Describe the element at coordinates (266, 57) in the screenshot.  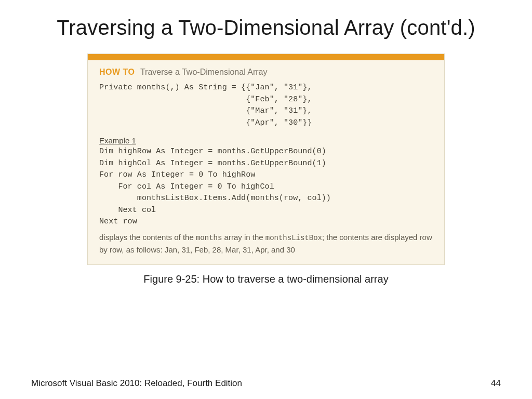
I see `accent-bar` at that location.